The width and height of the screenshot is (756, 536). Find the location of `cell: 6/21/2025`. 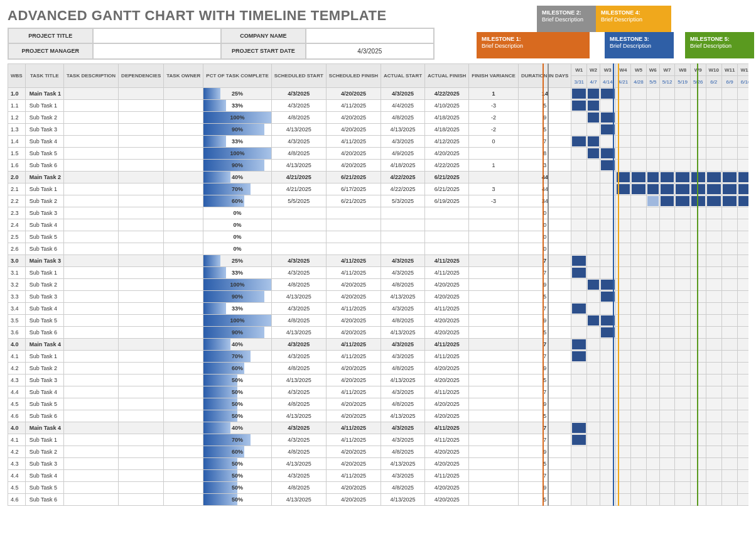

cell: 6/21/2025 is located at coordinates (447, 177).